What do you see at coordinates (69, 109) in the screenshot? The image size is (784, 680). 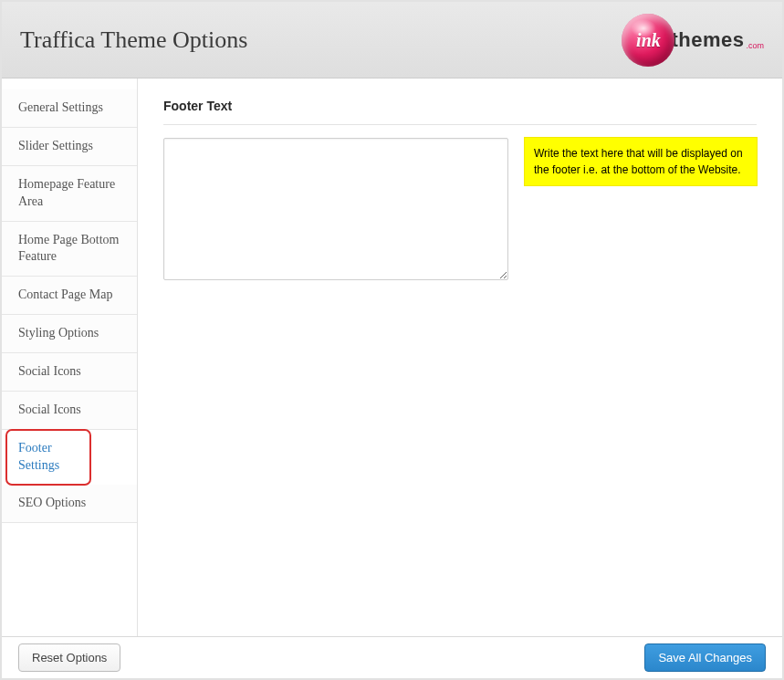 I see `sidebar-item-general-settings: General Settings` at bounding box center [69, 109].